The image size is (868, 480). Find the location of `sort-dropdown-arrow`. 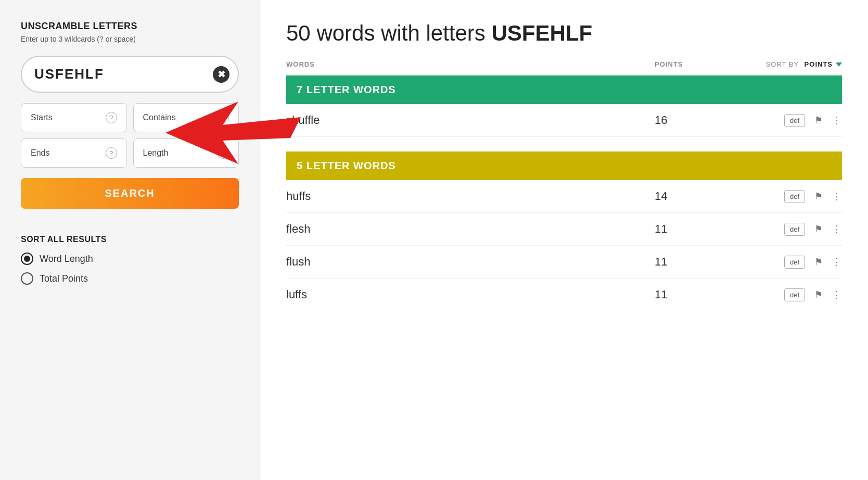

sort-dropdown-arrow is located at coordinates (839, 65).